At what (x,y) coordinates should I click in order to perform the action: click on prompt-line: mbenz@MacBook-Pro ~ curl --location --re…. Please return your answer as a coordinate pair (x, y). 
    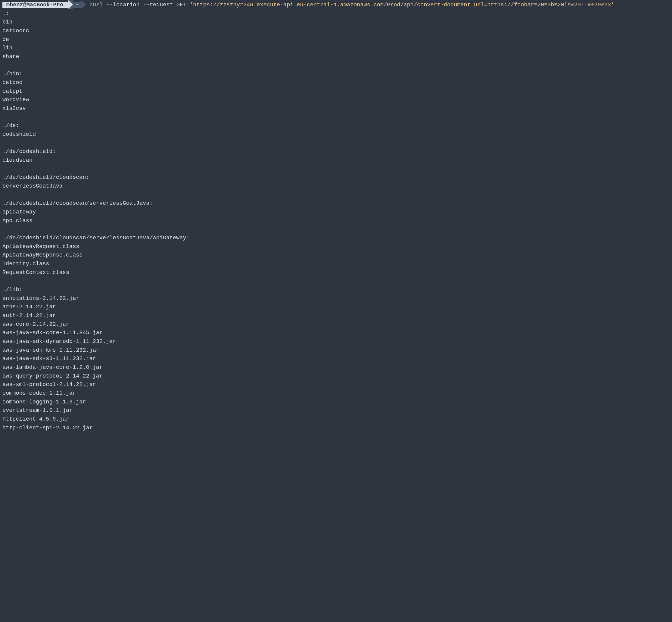
    Looking at the image, I should click on (336, 5).